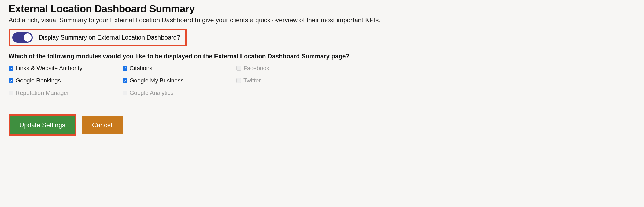 The width and height of the screenshot is (644, 207). Describe the element at coordinates (102, 125) in the screenshot. I see `cancel-button: Cancel` at that location.